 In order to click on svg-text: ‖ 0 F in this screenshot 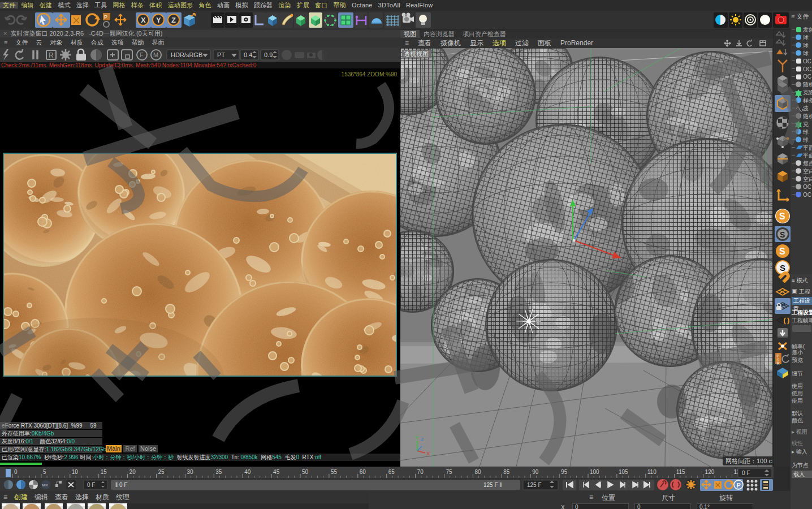, I will do `click(121, 485)`.